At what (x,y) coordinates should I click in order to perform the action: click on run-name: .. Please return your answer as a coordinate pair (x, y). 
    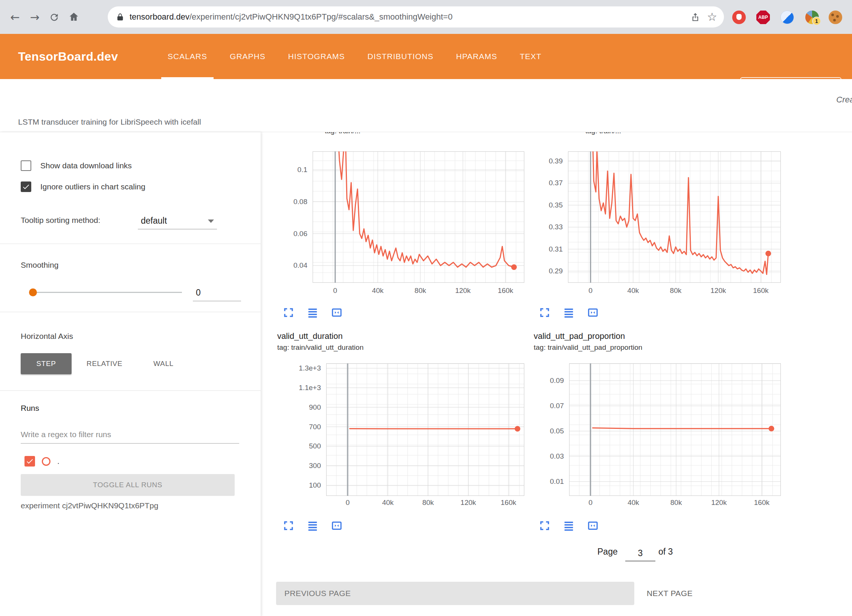
    Looking at the image, I should click on (58, 461).